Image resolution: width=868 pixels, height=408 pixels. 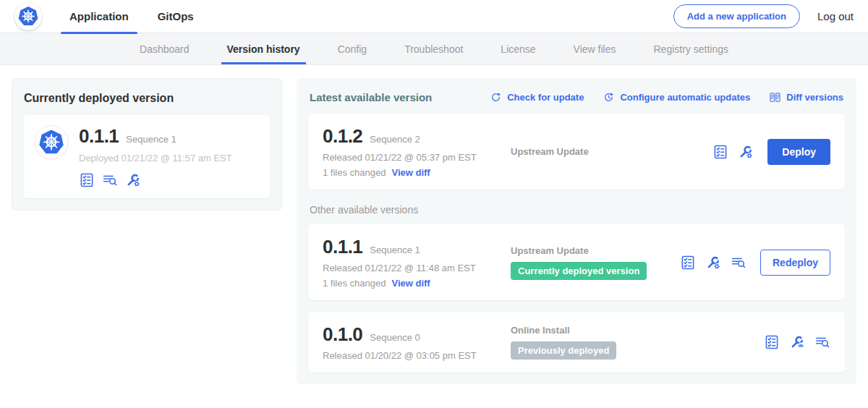 What do you see at coordinates (799, 152) in the screenshot?
I see `deploy-button: Deploy` at bounding box center [799, 152].